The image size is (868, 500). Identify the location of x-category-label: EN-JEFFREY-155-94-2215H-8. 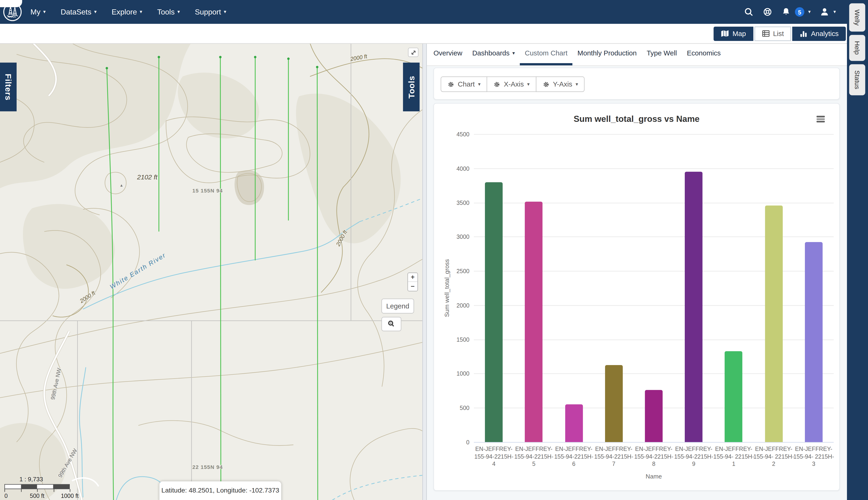
(654, 457).